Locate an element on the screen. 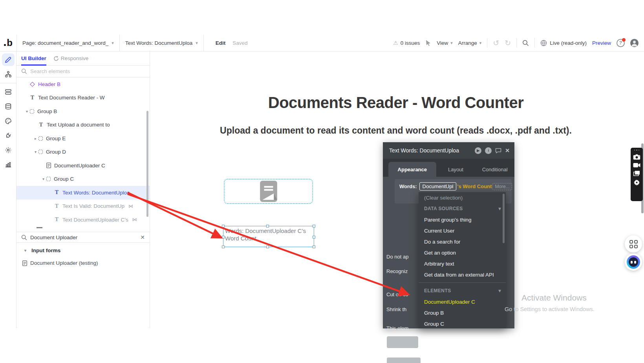  view-menu: View ▾ is located at coordinates (445, 43).